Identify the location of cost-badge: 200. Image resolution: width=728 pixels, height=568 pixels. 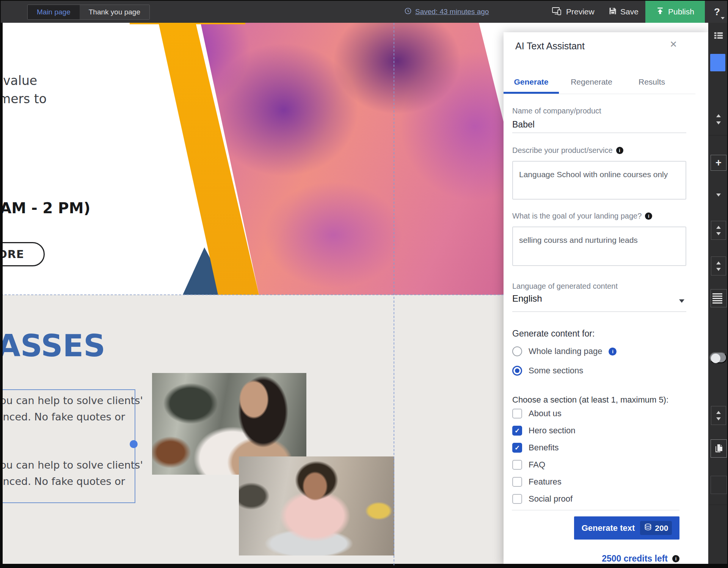
(656, 528).